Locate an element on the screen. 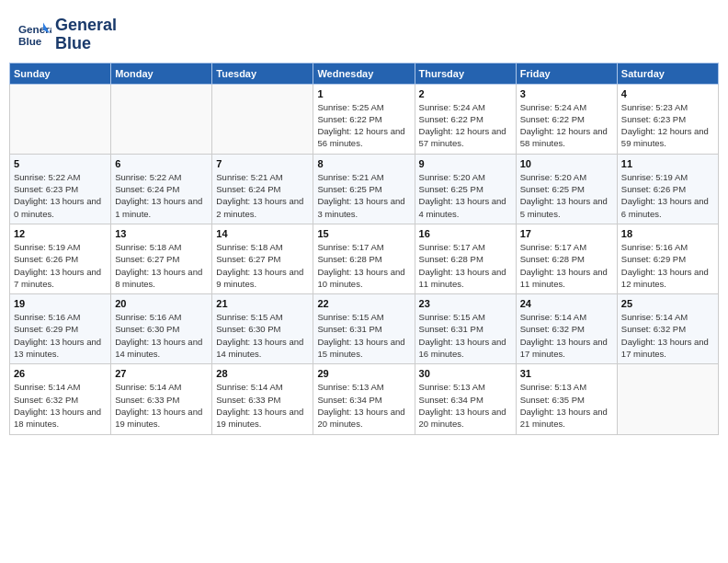 The height and width of the screenshot is (563, 728). day-info: Sunrise: 5:15 AM Sunset: 6:30 PM Dayligh… is located at coordinates (263, 335).